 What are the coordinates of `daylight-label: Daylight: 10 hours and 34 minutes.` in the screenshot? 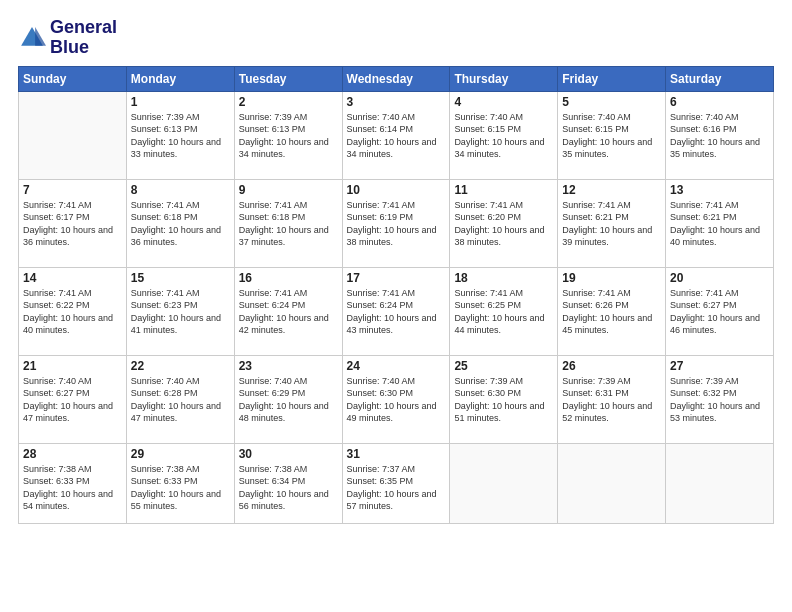 It's located at (284, 148).